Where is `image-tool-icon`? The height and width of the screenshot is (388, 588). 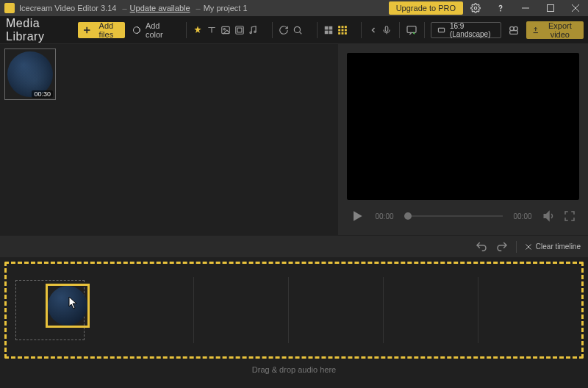
image-tool-icon is located at coordinates (225, 30).